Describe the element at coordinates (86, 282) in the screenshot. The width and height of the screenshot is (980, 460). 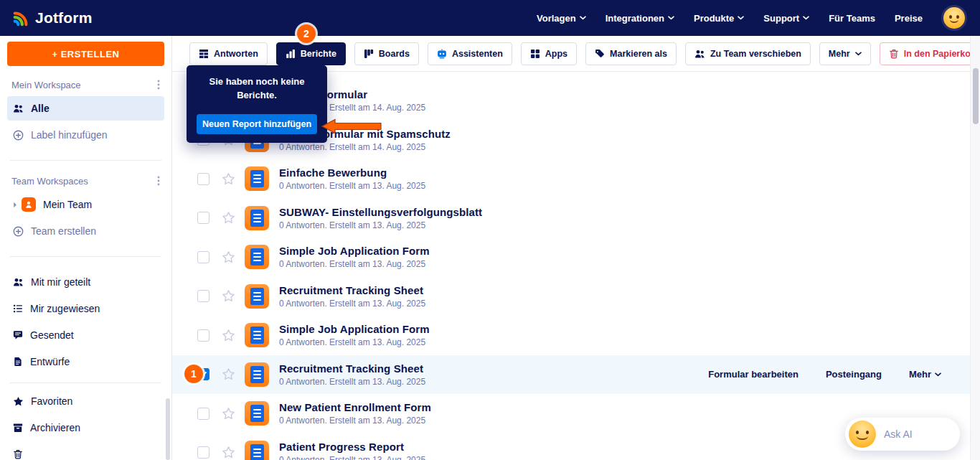
I see `sidebar-item-mit-mir-geteilt: Mit mir geteilt` at that location.